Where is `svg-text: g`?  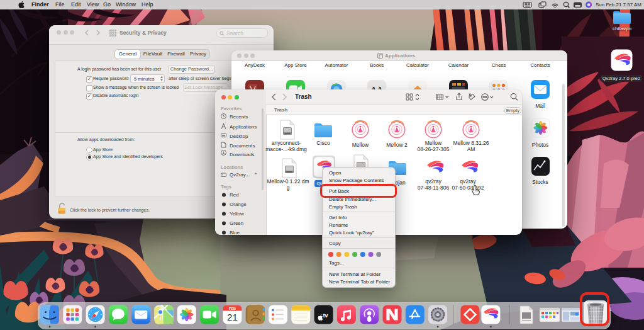 svg-text: g is located at coordinates (288, 188).